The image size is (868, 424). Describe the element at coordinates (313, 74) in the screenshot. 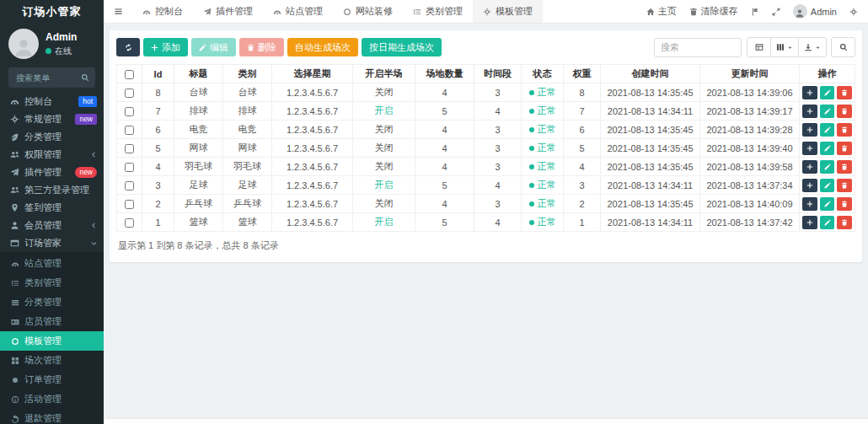

I see `column-header-weekdays: 选择星期` at that location.